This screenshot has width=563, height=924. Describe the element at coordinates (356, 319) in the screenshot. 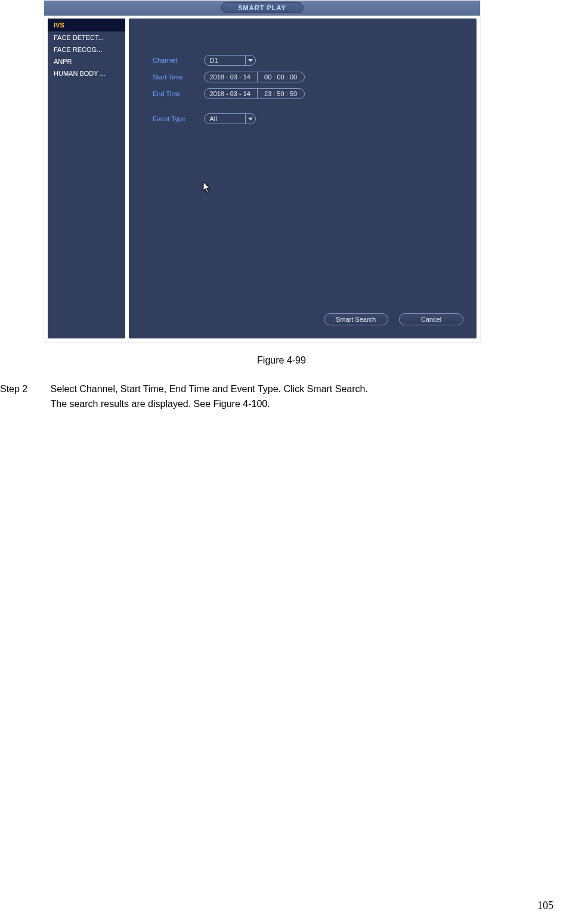

I see `smart-search-button: Smart Search` at that location.